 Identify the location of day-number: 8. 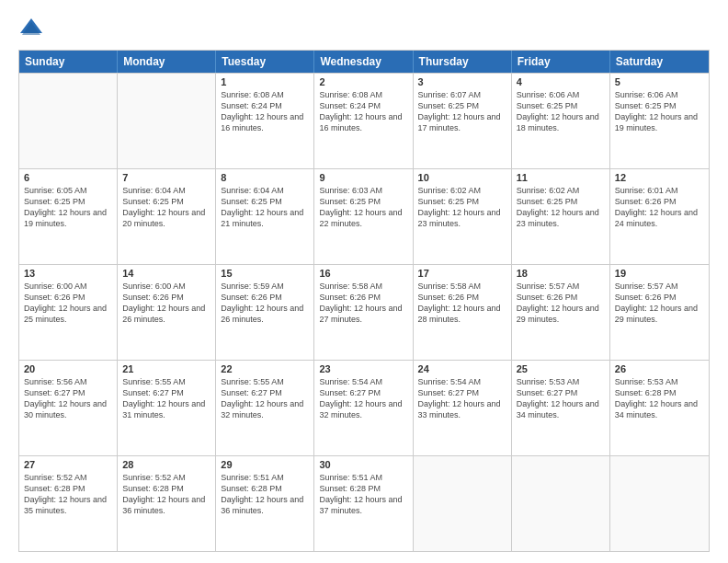
(265, 178).